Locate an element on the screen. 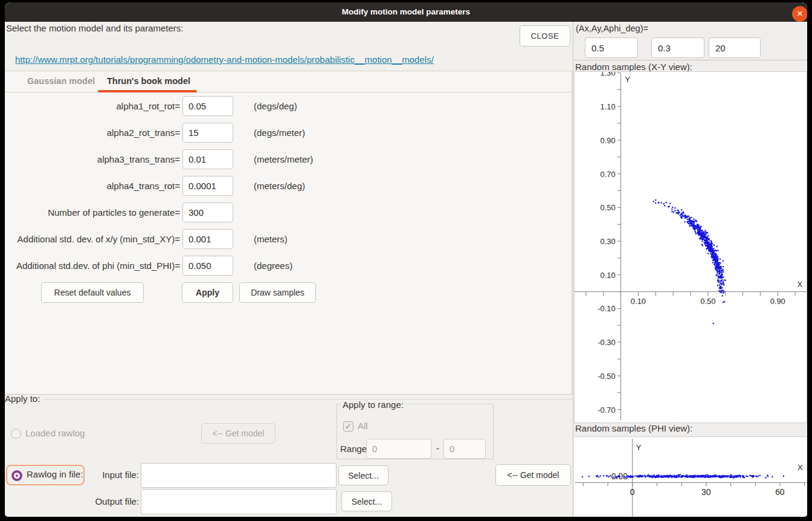 The height and width of the screenshot is (521, 812). alpha2-input is located at coordinates (208, 133).